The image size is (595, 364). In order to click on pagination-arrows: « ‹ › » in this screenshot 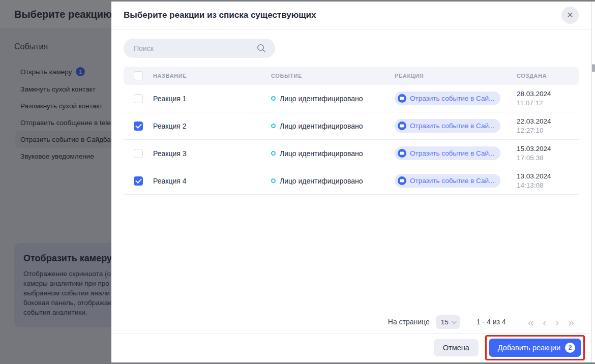, I will do `click(551, 322)`.